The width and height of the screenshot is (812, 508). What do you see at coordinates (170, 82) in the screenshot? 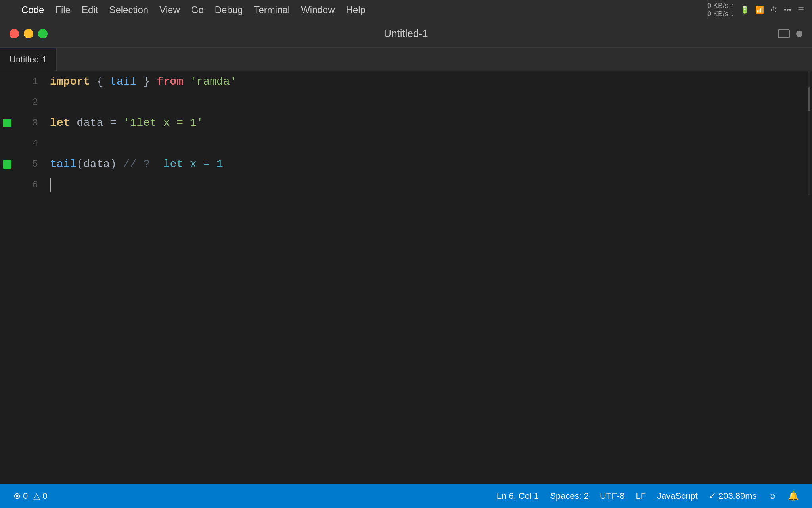
I see `token-from: from` at bounding box center [170, 82].